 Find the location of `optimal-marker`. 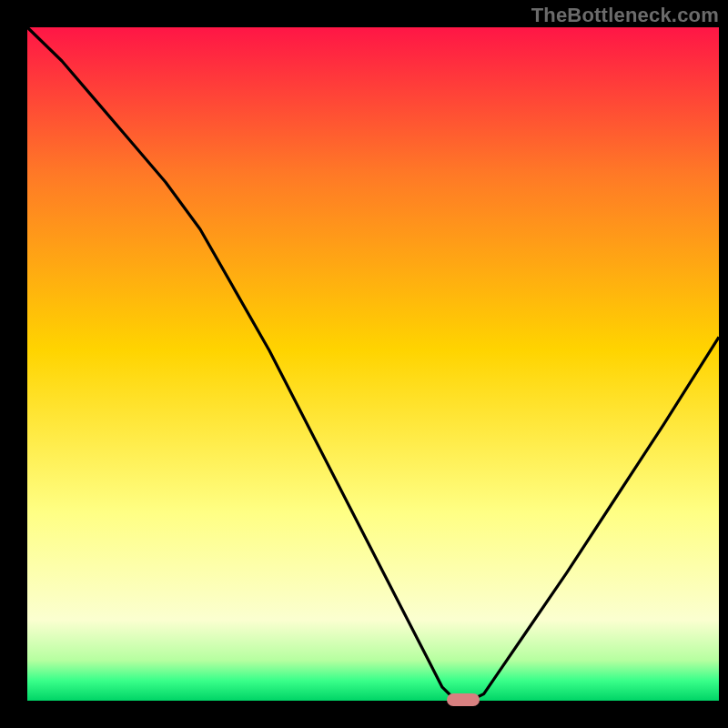

optimal-marker is located at coordinates (463, 700).